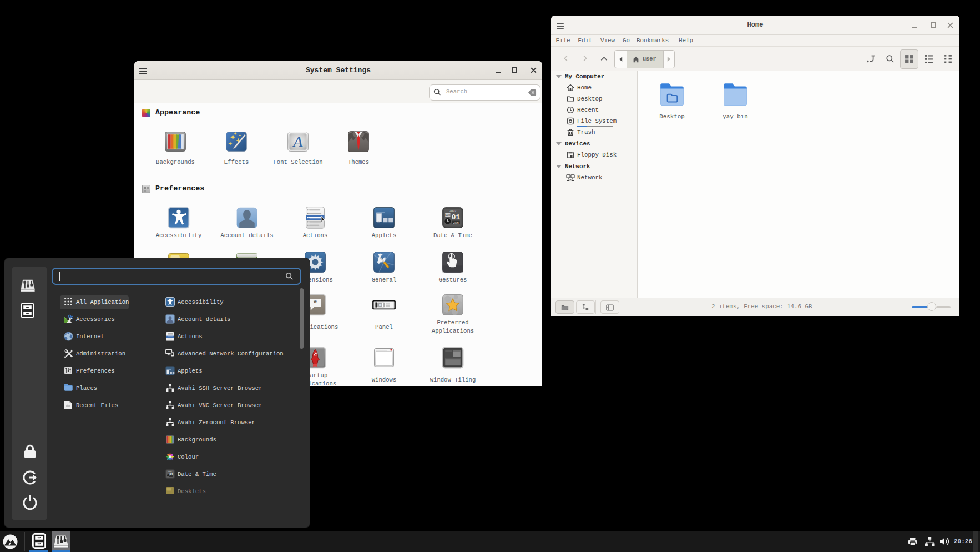 The image size is (980, 552). What do you see at coordinates (447, 215) in the screenshot?
I see `svg-text: Sun` at bounding box center [447, 215].